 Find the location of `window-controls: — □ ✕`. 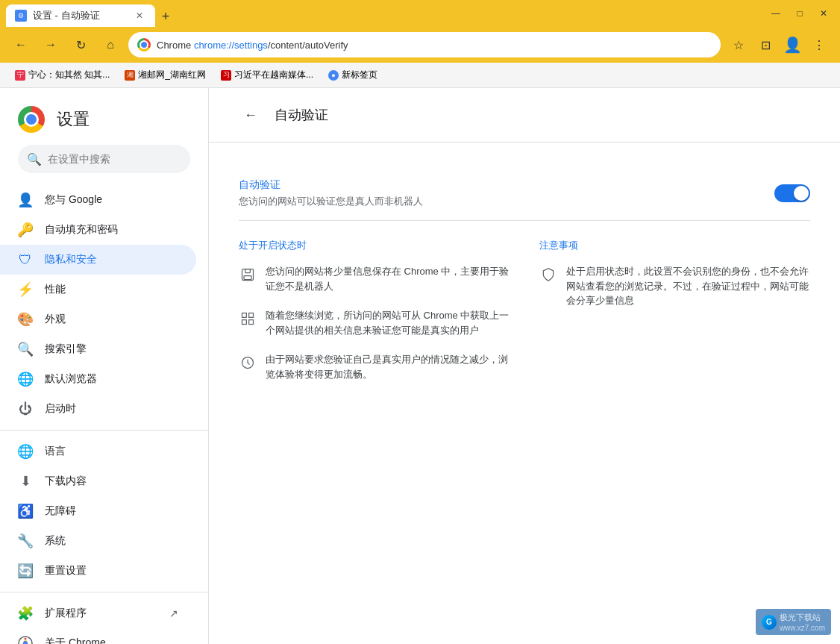

window-controls: — □ ✕ is located at coordinates (800, 13).